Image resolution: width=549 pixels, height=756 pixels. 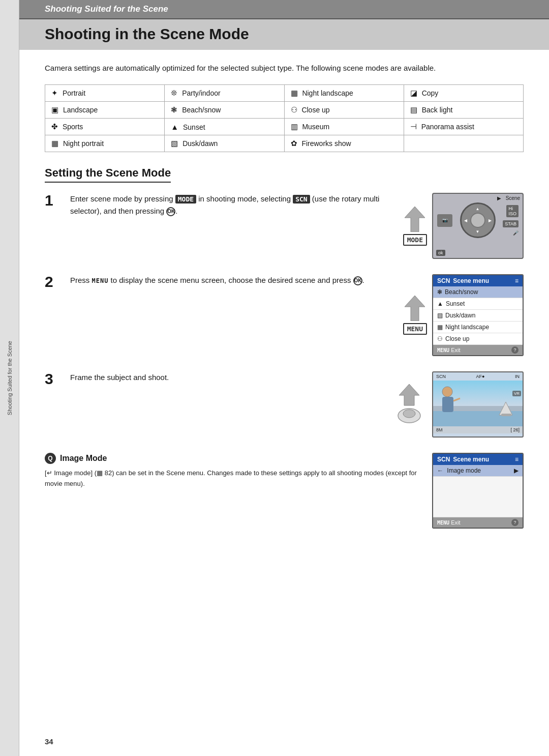 I want to click on fireworks-icon: ✿, so click(x=294, y=143).